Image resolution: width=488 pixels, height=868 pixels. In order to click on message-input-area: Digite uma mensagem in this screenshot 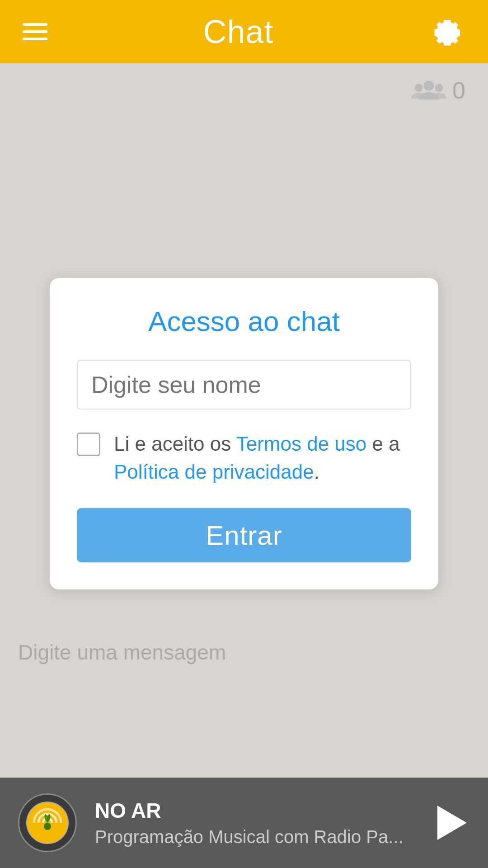, I will do `click(244, 652)`.